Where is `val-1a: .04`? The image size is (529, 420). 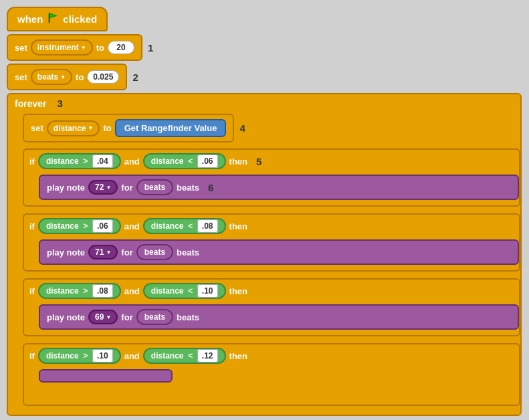 val-1a: .04 is located at coordinates (103, 161).